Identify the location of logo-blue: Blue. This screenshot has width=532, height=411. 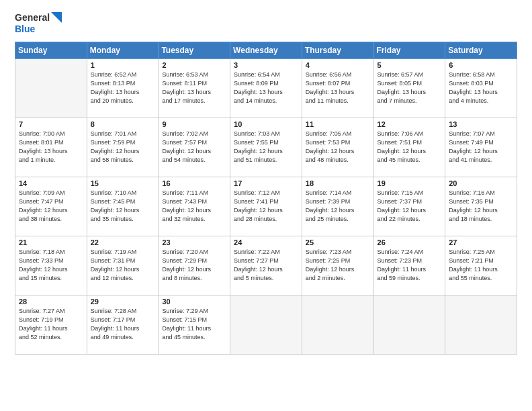
(38, 30).